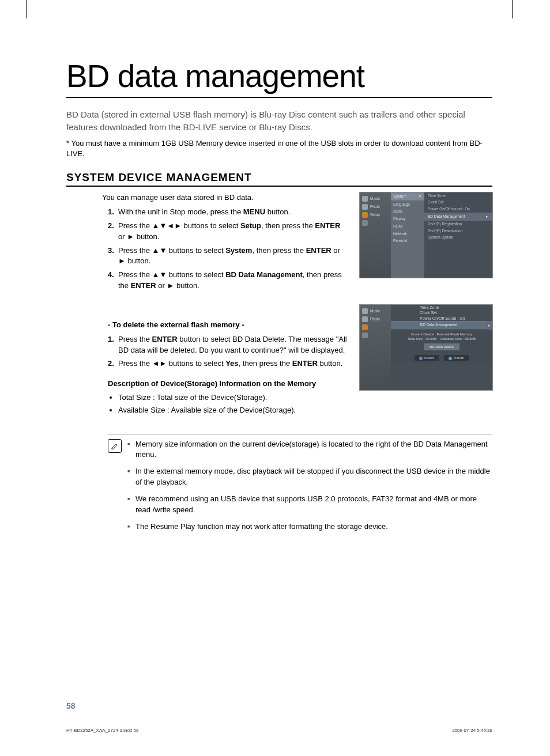 The width and height of the screenshot is (550, 756). Describe the element at coordinates (300, 486) in the screenshot. I see `notes-block: Memory size information on the current d…` at that location.